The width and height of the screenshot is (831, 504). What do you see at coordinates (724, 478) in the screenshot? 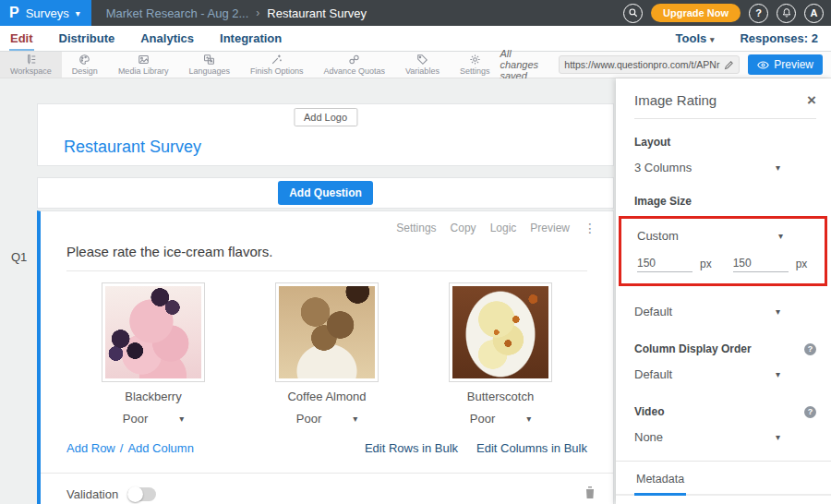
I see `metadata-tabs: Metadata` at bounding box center [724, 478].